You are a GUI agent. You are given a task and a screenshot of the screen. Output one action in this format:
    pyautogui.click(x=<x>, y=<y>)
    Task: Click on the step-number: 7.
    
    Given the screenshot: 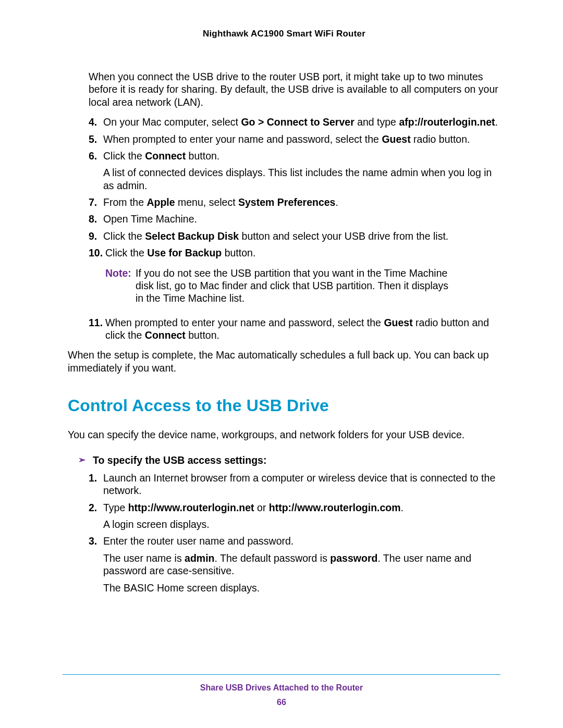 What is the action you would take?
    pyautogui.click(x=96, y=202)
    